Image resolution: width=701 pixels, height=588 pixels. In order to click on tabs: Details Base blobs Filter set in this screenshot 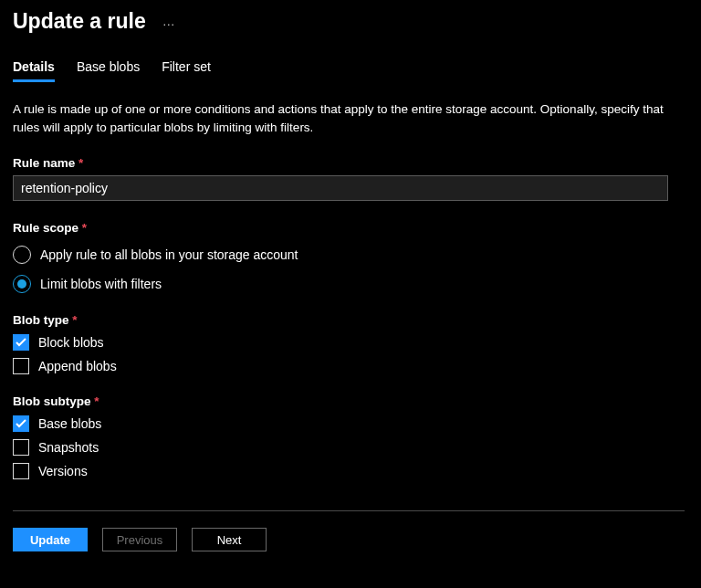, I will do `click(349, 71)`.